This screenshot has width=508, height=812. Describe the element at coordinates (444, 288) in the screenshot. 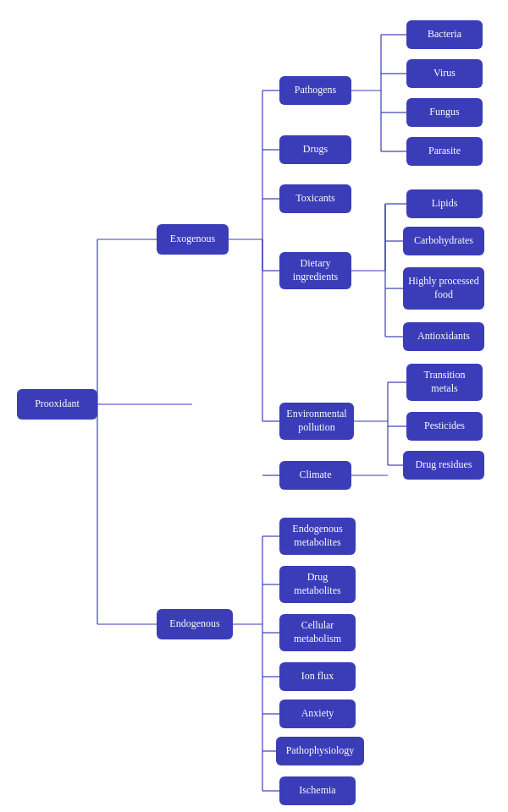

I see `highly-processed-node: Highly processed food` at that location.